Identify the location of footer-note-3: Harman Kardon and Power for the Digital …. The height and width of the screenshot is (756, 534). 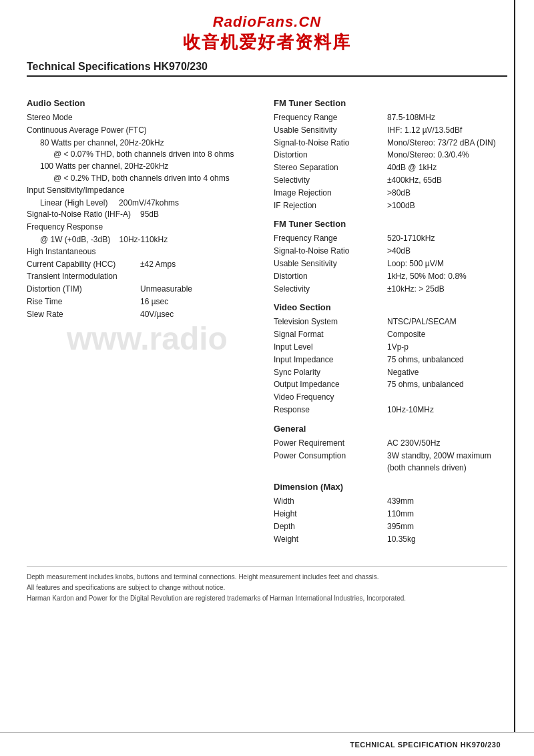
(267, 599).